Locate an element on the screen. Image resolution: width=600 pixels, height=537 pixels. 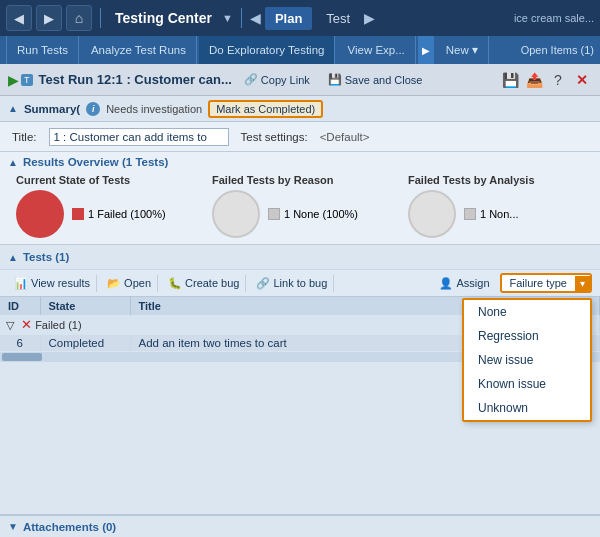
forward-button: ▶ is located at coordinates (49, 18).